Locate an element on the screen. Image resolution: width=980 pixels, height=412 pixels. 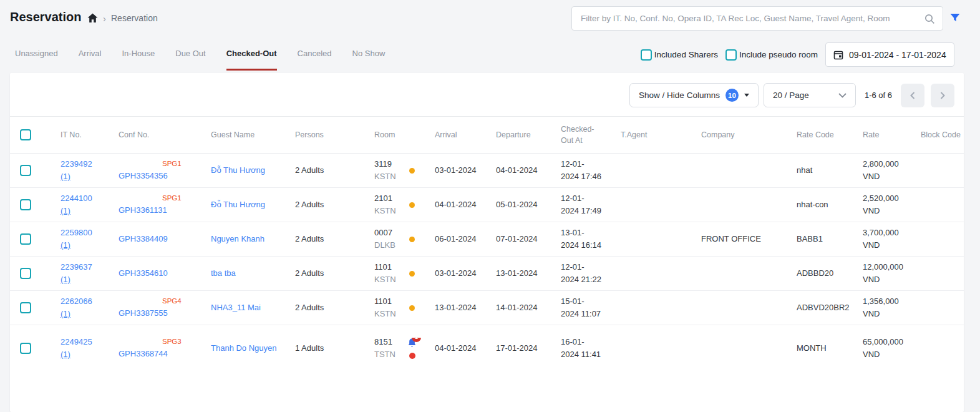
col-checked-out-at: Checked-Out At is located at coordinates (581, 135).